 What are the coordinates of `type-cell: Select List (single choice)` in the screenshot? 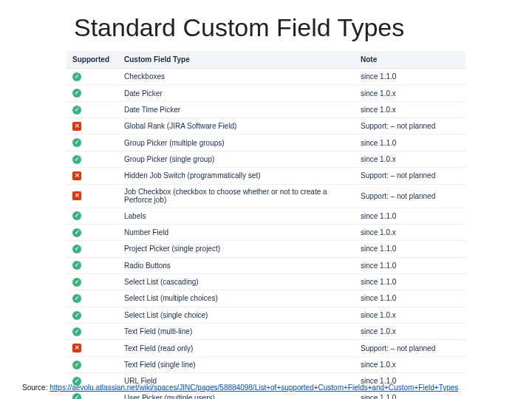 It's located at (236, 315).